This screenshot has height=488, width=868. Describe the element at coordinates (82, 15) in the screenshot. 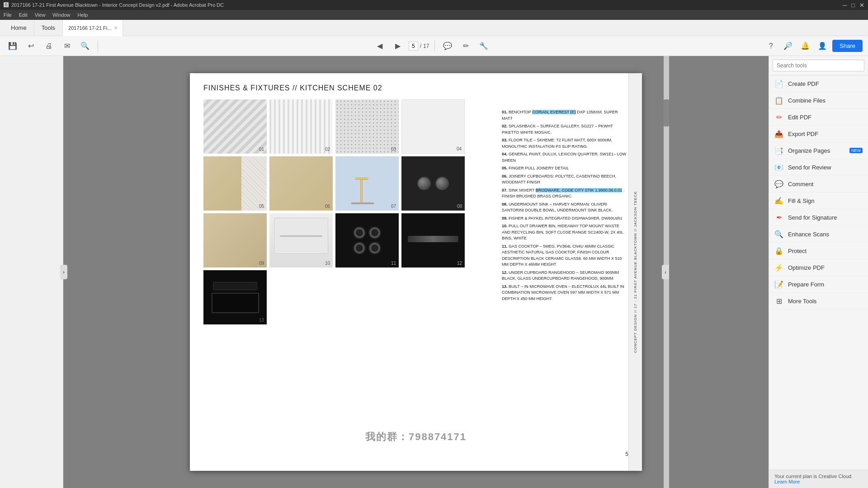

I see `menu-help: Help` at that location.